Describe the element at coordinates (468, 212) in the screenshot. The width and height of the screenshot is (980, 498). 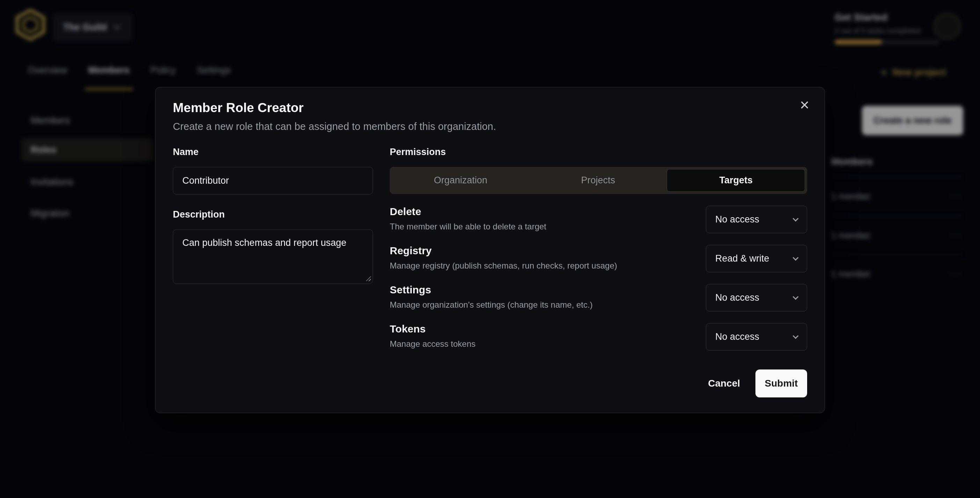
I see `permission-title: Delete` at that location.